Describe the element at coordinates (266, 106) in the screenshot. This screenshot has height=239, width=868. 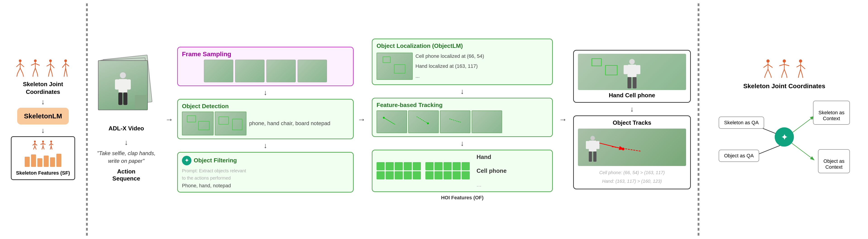
I see `object-detection-title: Object Detection` at that location.